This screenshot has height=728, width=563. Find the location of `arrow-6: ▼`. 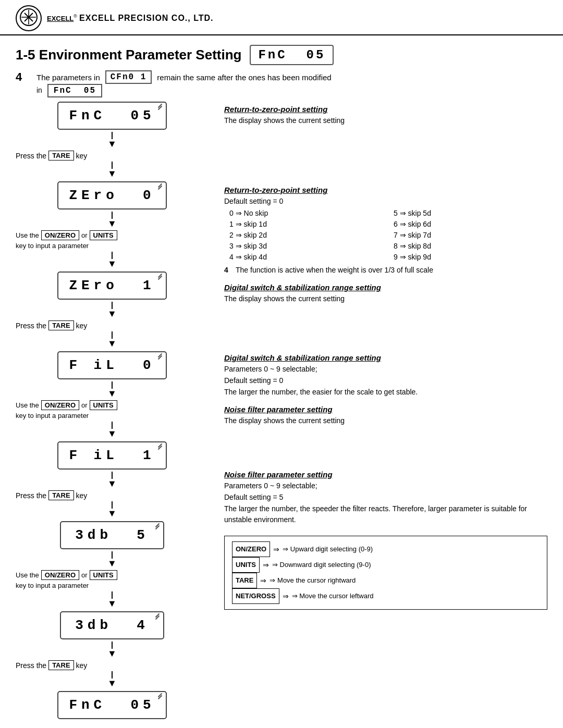

arrow-6: ▼ is located at coordinates (112, 340).